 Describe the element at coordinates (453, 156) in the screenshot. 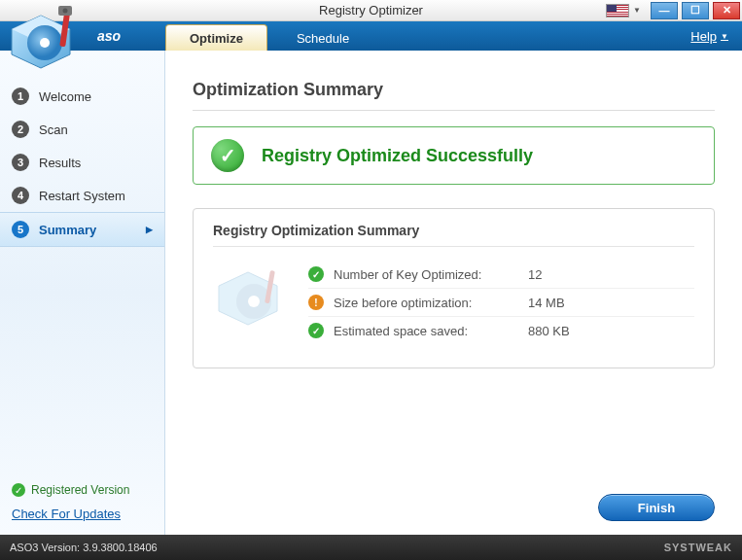

I see `success-banner: ✓ Registry Optimized Successfully` at that location.